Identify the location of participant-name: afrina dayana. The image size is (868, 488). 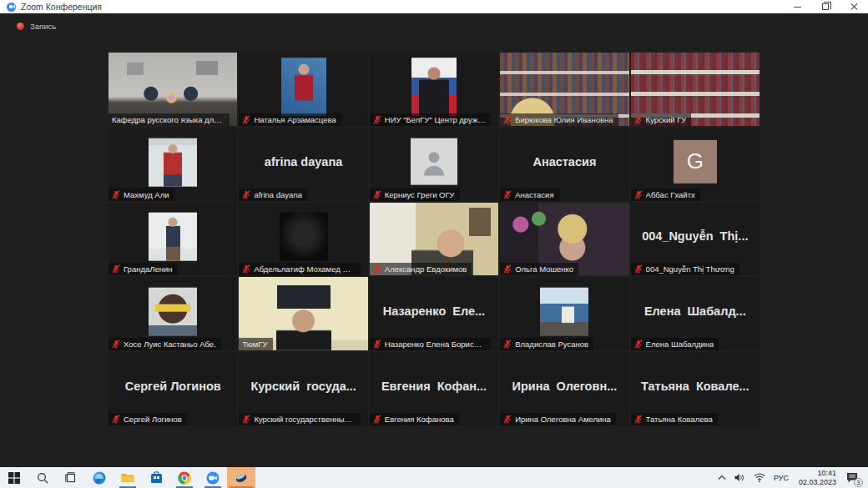
(278, 195).